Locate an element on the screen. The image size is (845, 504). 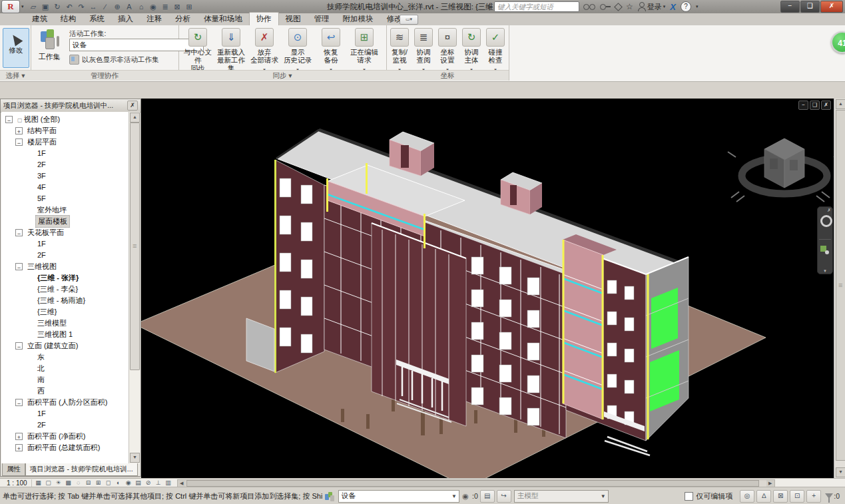
default-3d-view-icon: ⌂ is located at coordinates (141, 7).